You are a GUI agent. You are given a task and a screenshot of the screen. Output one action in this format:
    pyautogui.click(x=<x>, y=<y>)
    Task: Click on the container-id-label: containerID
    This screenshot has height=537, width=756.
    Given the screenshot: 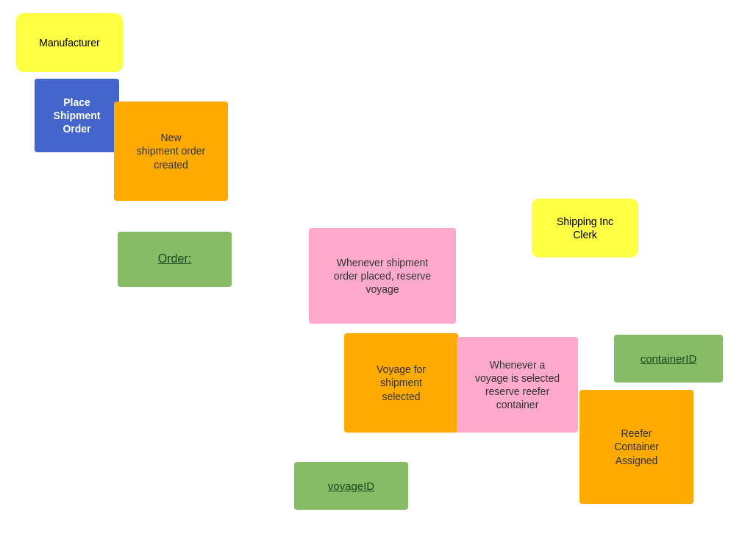 What is the action you would take?
    pyautogui.click(x=669, y=359)
    